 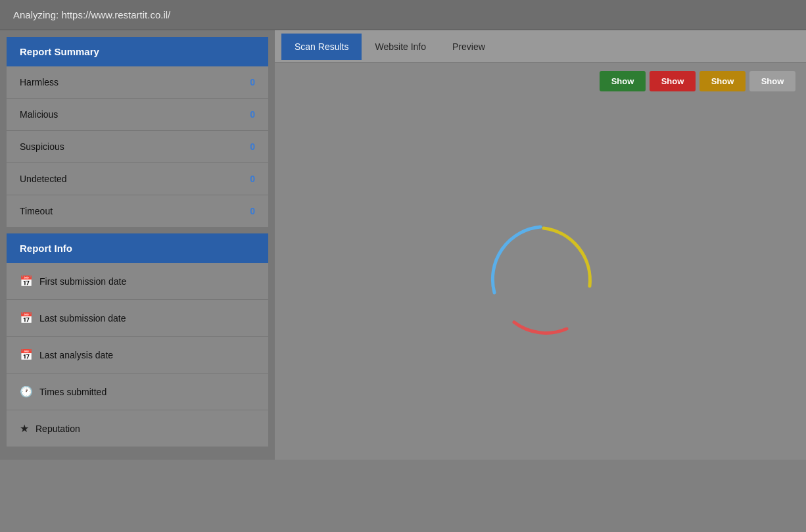 I want to click on undetected-count: 0, so click(x=252, y=179).